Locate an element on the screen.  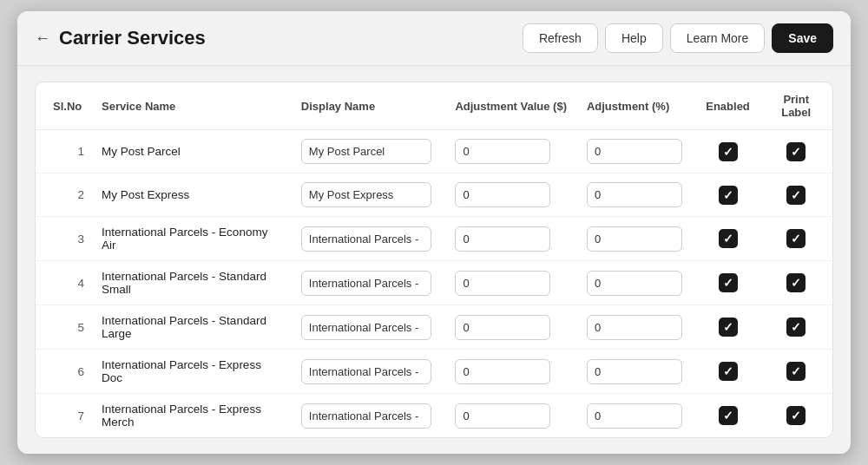
save-button: Save is located at coordinates (802, 38).